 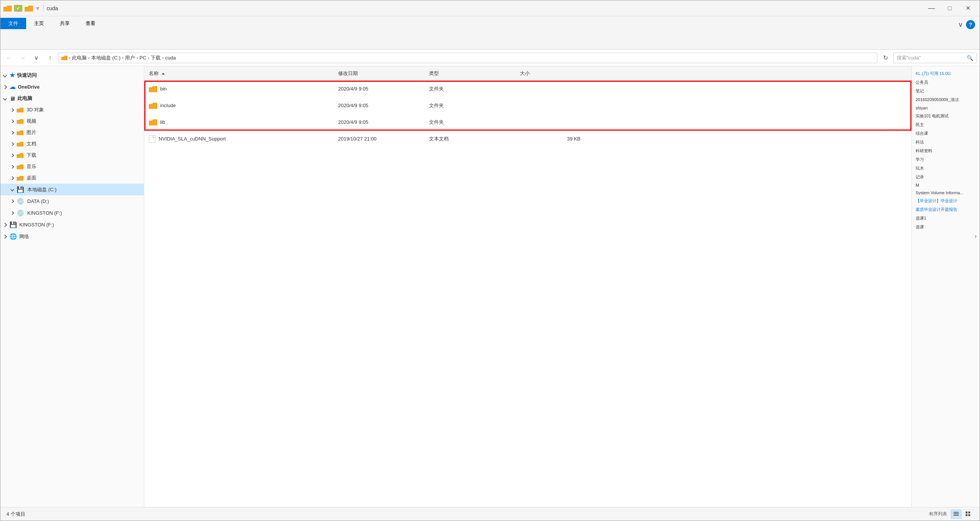 What do you see at coordinates (163, 74) in the screenshot?
I see `sort-arrow-icon` at bounding box center [163, 74].